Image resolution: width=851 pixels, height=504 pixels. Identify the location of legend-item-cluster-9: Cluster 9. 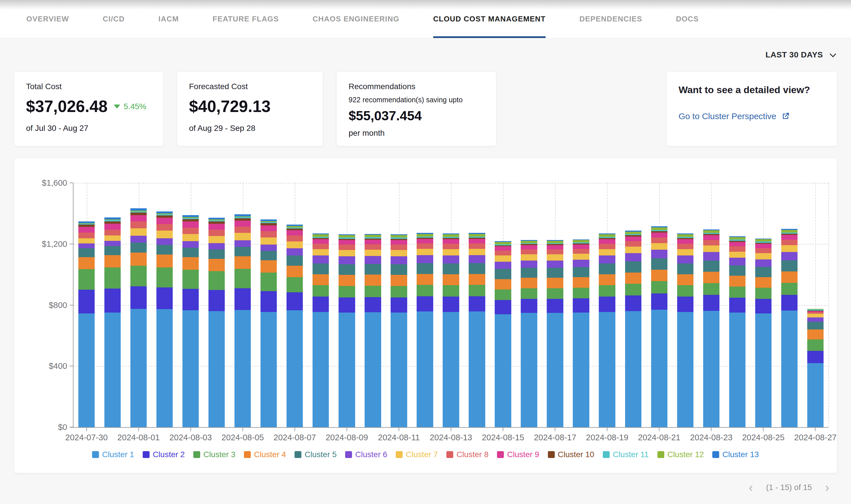
(518, 454).